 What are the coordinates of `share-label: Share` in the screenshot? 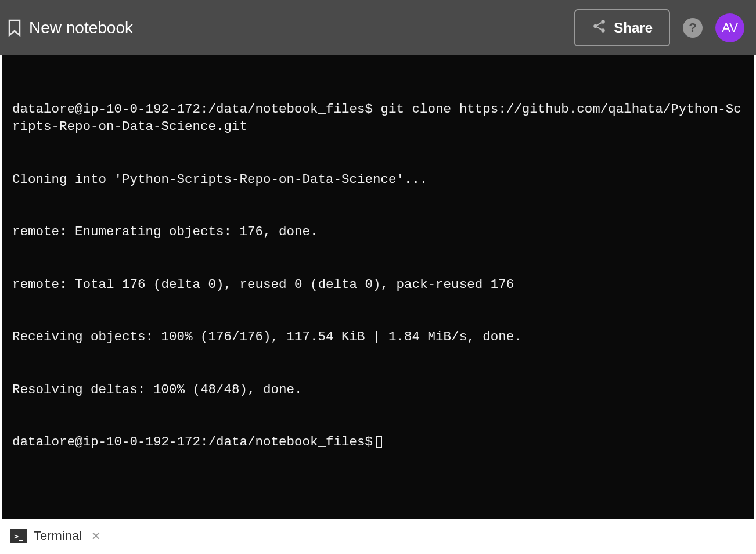 It's located at (633, 28).